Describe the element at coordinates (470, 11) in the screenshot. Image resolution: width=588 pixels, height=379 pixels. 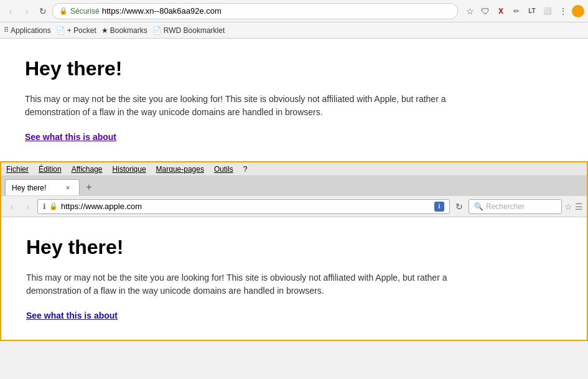
I see `star-icon: ☆` at that location.